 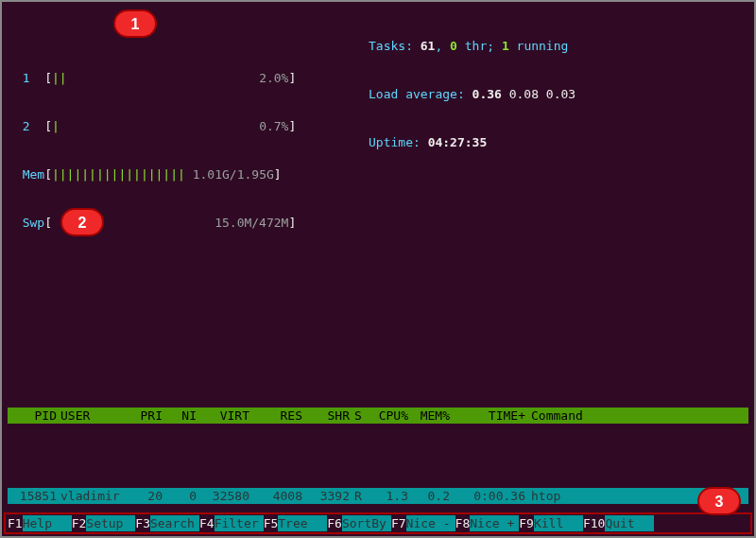 What do you see at coordinates (488, 416) in the screenshot?
I see `col-time: TIME+` at bounding box center [488, 416].